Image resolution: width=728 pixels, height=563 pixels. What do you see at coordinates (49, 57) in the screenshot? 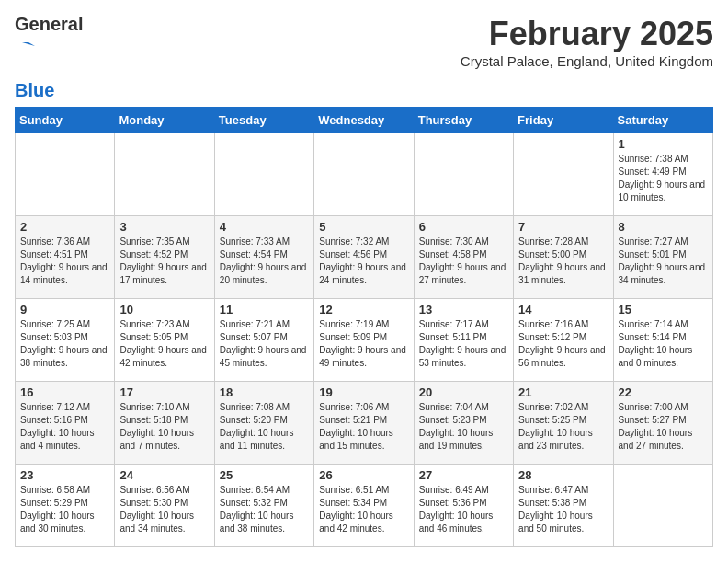
I see `logo: General Blue` at bounding box center [49, 57].